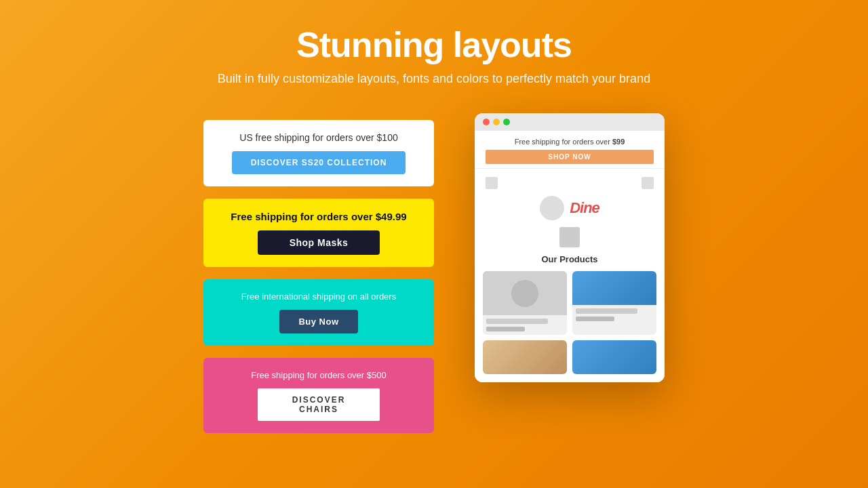  I want to click on banner-yellow-text: Free shipping for orders over $49.99, so click(319, 217).